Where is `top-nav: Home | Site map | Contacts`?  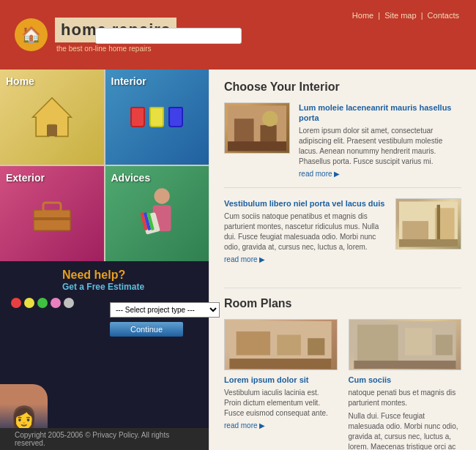
top-nav: Home | Site map | Contacts is located at coordinates (406, 15).